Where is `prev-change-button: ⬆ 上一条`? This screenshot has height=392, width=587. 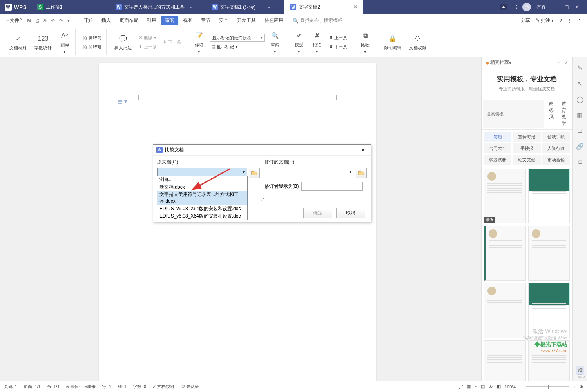
prev-change-button: ⬆ 上一条 is located at coordinates (338, 38).